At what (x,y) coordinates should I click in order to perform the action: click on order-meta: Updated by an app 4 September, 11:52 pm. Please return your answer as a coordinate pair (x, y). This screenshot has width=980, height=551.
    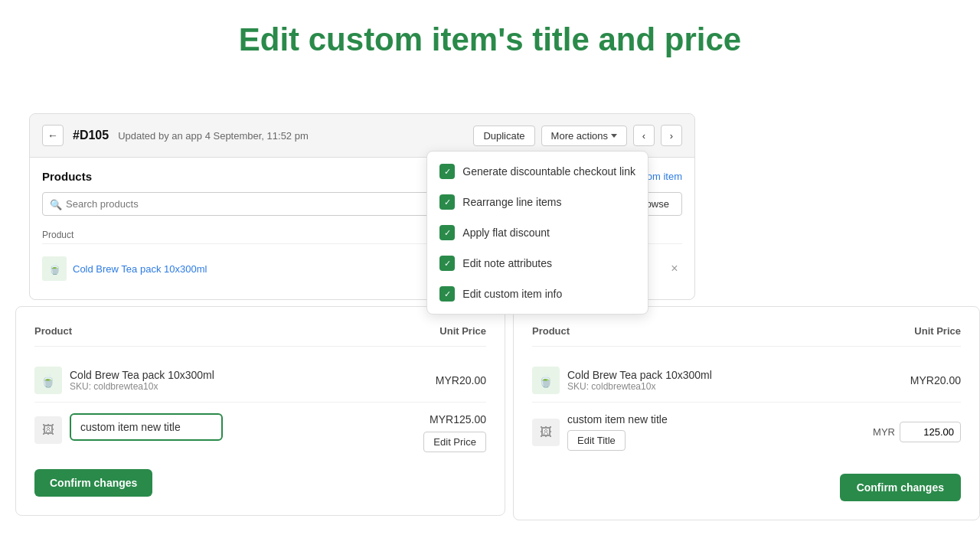
    Looking at the image, I should click on (291, 136).